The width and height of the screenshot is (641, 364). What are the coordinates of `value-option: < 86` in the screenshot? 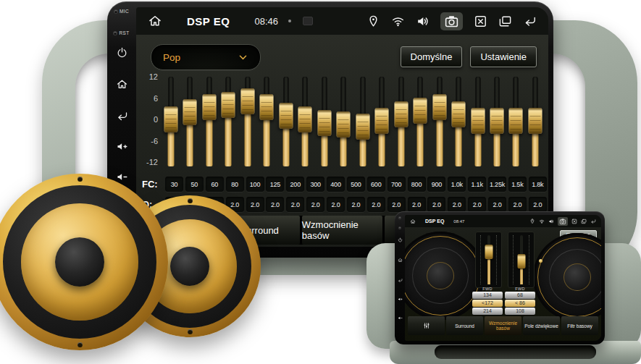 It's located at (520, 303).